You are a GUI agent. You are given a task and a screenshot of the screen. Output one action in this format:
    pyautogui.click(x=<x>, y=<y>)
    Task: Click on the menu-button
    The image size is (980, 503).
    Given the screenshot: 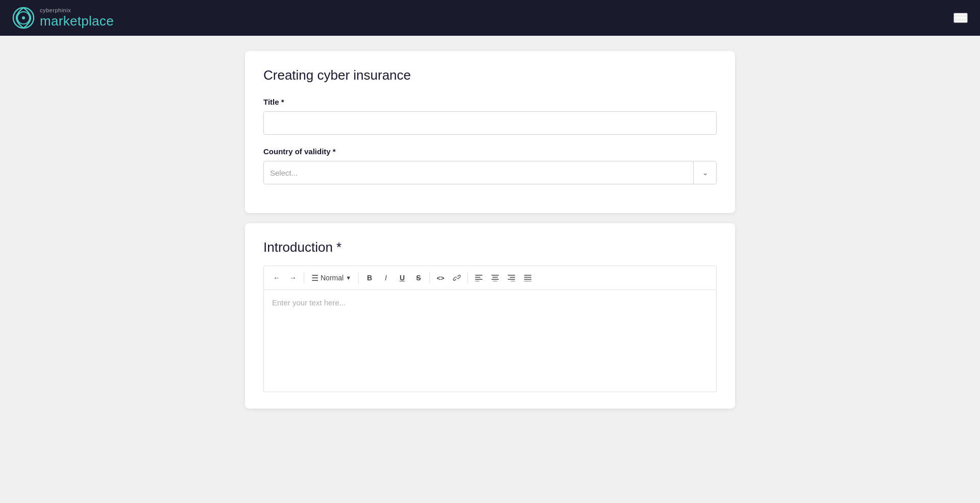 What is the action you would take?
    pyautogui.click(x=961, y=18)
    